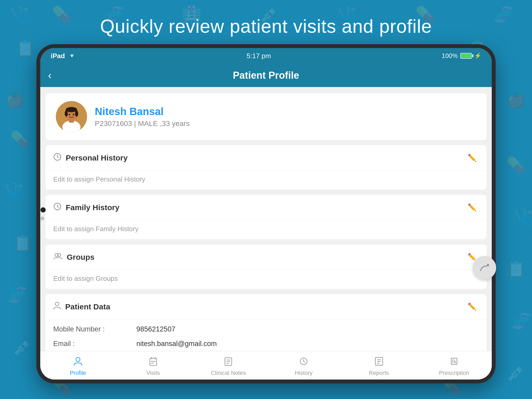  What do you see at coordinates (266, 230) in the screenshot?
I see `family-history-placeholder: Edit to assign Family History` at bounding box center [266, 230].